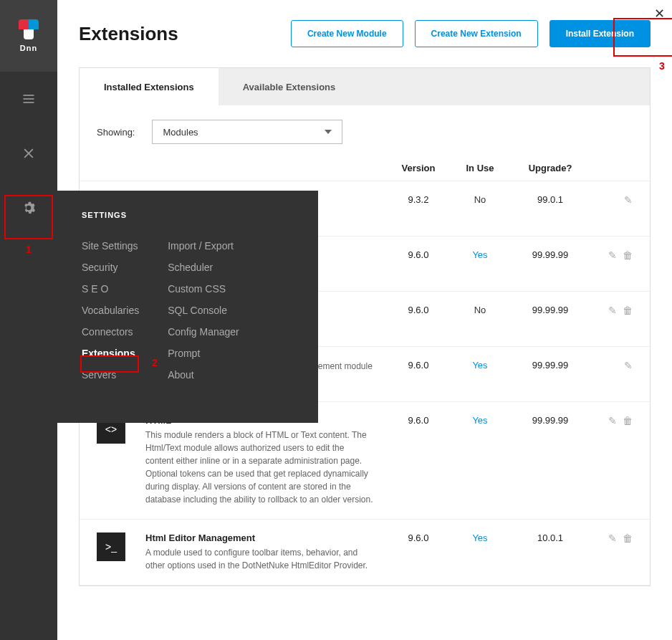 The image size is (672, 640). I want to click on flyout-item-s-e-o: S E O, so click(110, 289).